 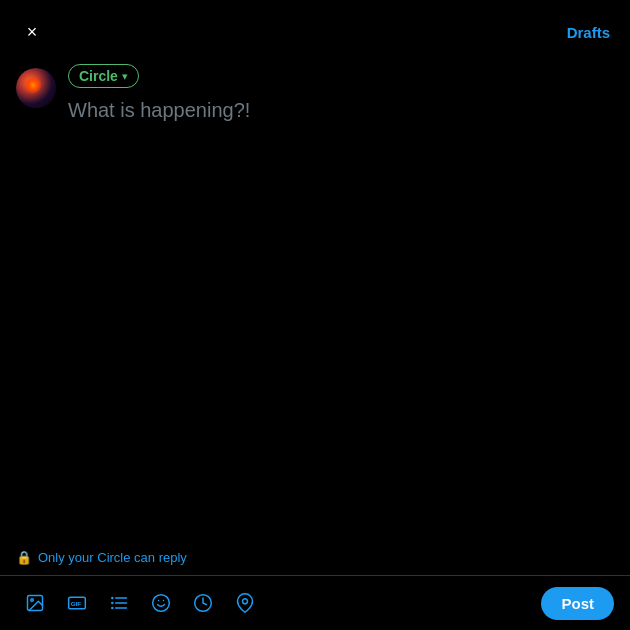 What do you see at coordinates (98, 76) in the screenshot?
I see `audience-label: Circle` at bounding box center [98, 76].